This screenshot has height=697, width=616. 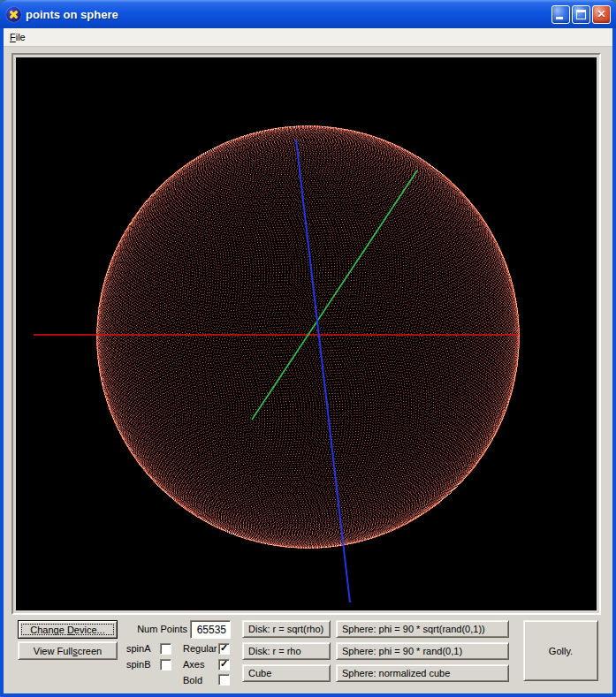 I want to click on sphere-sqrt-rand-button: Sphere: phi = 90 * sqrt(rand(0,1)), so click(x=422, y=629).